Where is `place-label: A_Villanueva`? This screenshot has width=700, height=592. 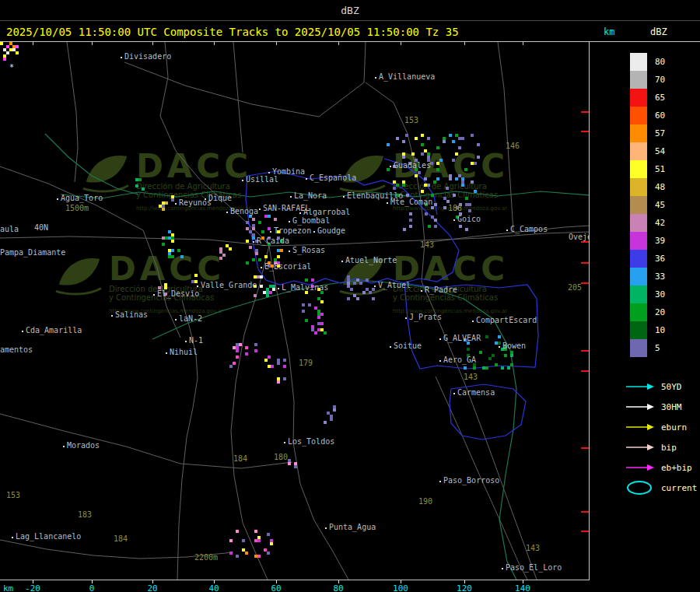 place-label: A_Villanueva is located at coordinates (407, 77).